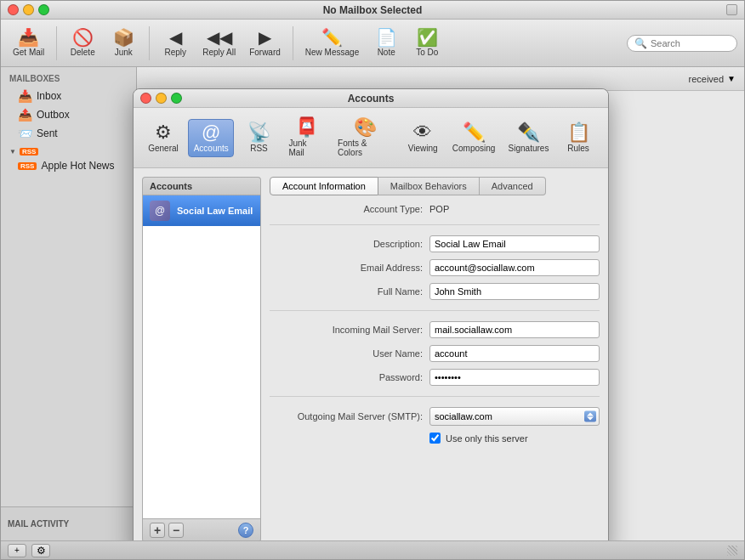 The height and width of the screenshot is (560, 745). What do you see at coordinates (17, 551) in the screenshot?
I see `add-mailbox-button: +` at bounding box center [17, 551].